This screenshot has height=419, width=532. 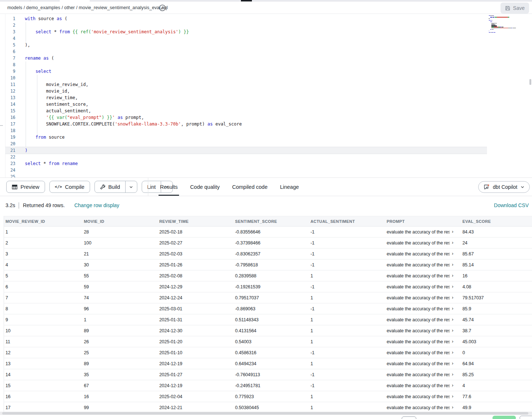 What do you see at coordinates (266, 58) in the screenshot?
I see `code-line: 7rename as (` at bounding box center [266, 58].